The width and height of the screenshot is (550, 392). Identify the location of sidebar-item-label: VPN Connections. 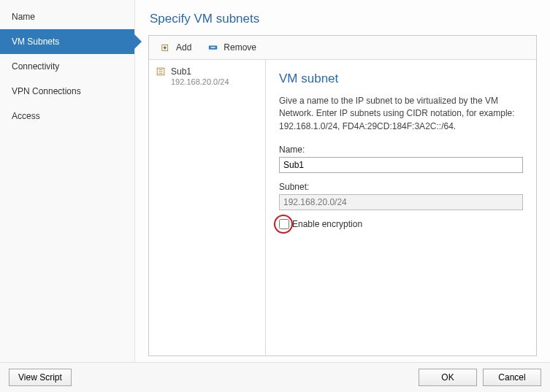
(47, 91).